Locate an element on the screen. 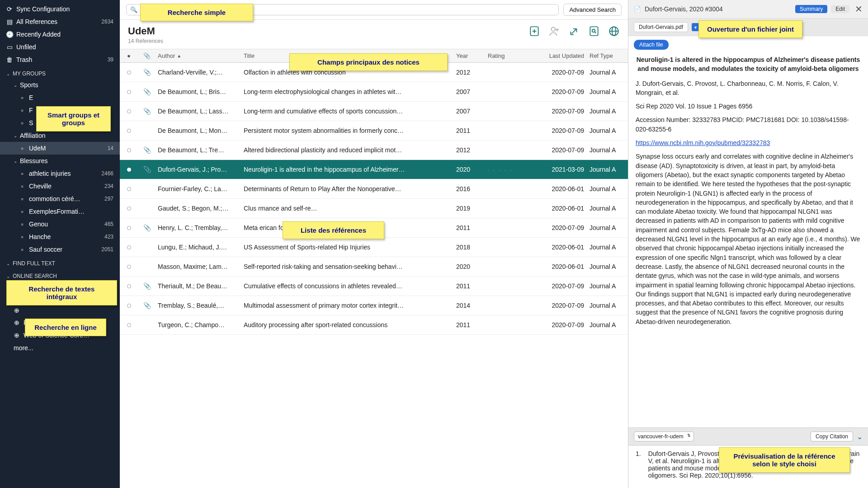 The width and height of the screenshot is (868, 488). search-ref-icon is located at coordinates (594, 31).